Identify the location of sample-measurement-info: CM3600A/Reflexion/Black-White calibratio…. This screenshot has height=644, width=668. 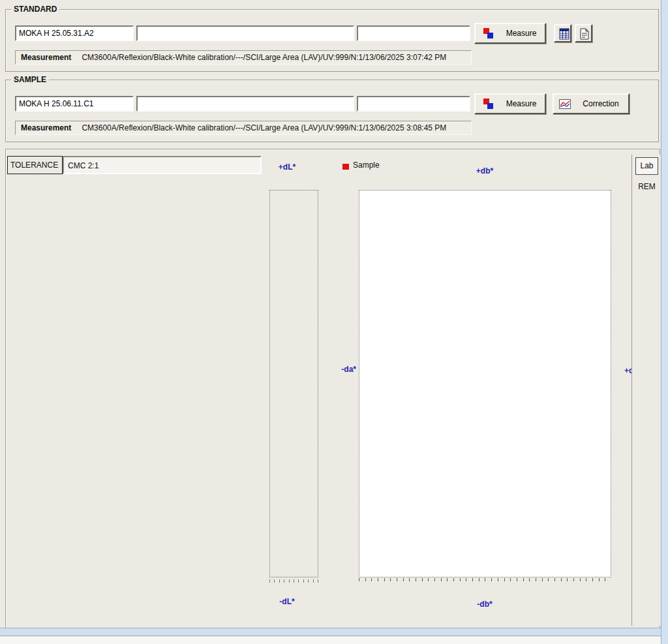
(264, 128).